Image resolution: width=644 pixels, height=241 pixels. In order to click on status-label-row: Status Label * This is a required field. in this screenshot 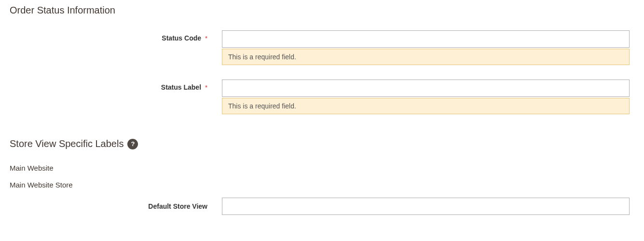, I will do `click(322, 97)`.